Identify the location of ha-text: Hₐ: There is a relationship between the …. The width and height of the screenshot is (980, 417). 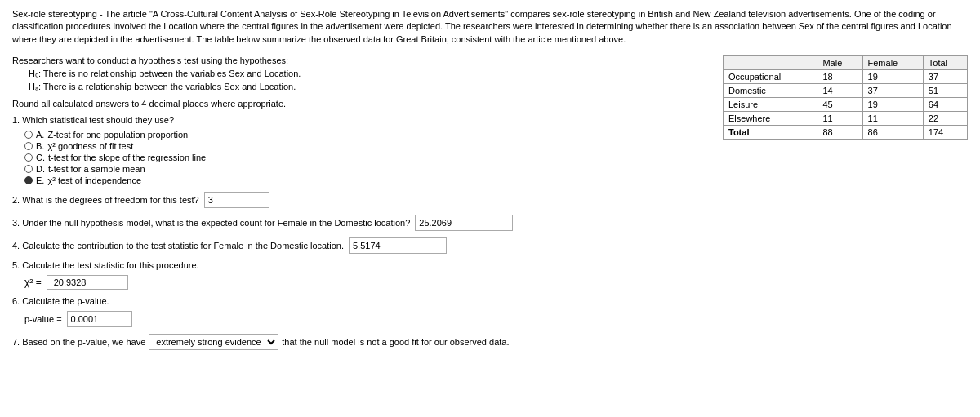
(368, 87).